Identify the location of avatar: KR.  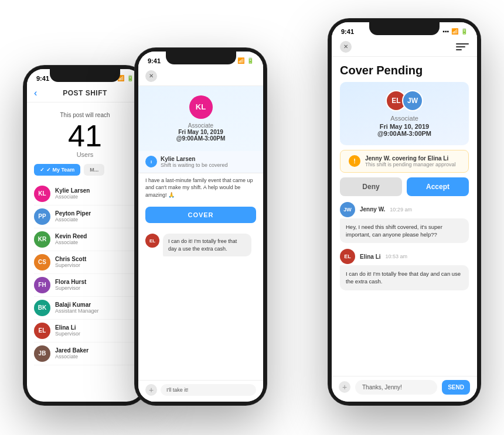
(42, 239).